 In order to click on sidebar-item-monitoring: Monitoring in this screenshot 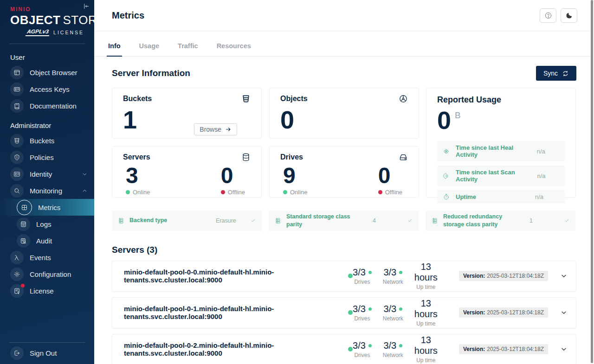, I will do `click(47, 191)`.